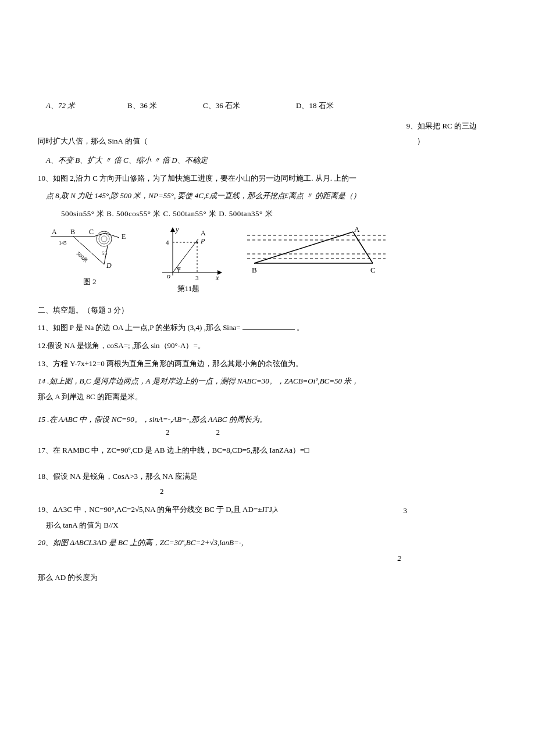  Describe the element at coordinates (83, 310) in the screenshot. I see `section2-header: 二、填空题。（每题 3 分）` at that location.